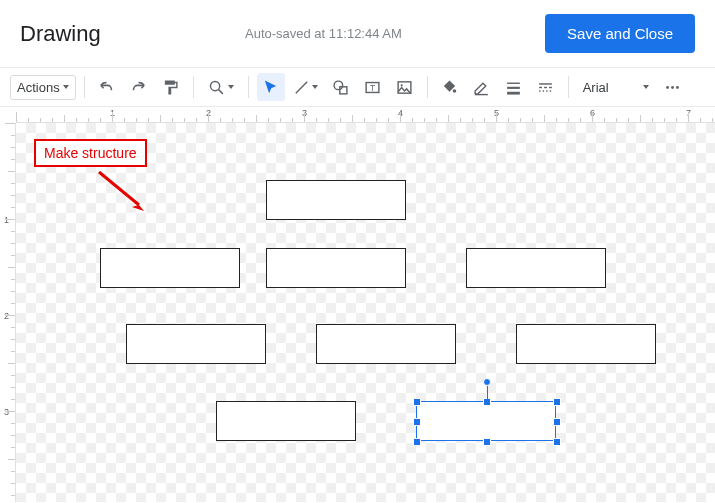 The width and height of the screenshot is (715, 503). I want to click on toolbar: Actions T Ari, so click(358, 87).